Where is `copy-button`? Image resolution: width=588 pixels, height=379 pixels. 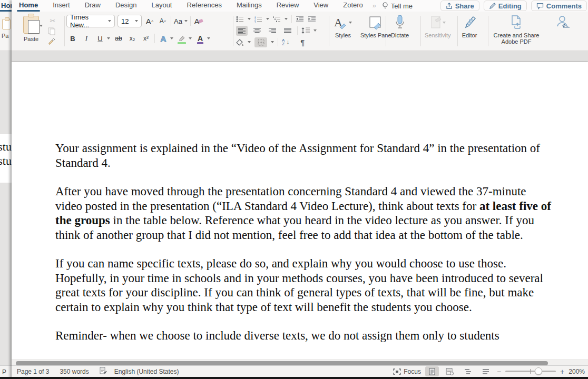
copy-button is located at coordinates (52, 31).